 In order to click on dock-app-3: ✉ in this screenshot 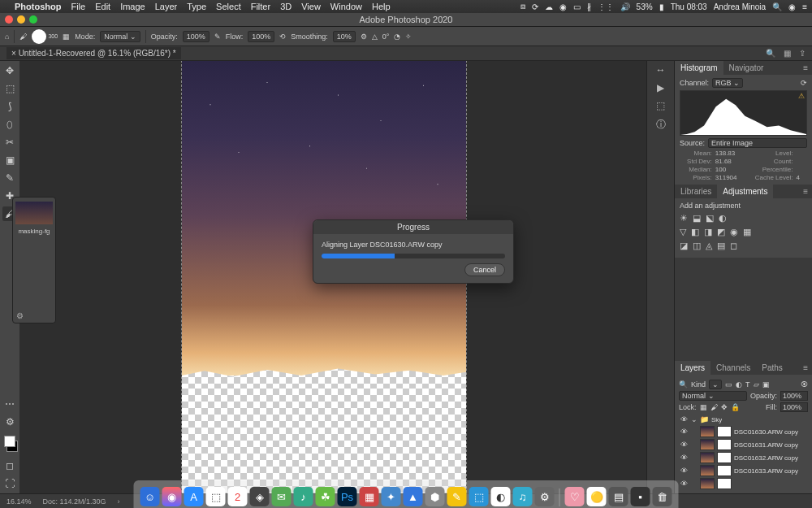, I will do `click(282, 497)`.